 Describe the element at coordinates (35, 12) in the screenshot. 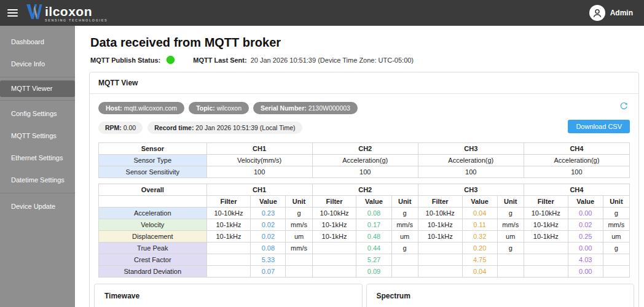

I see `wilcoxon-w-icon` at that location.